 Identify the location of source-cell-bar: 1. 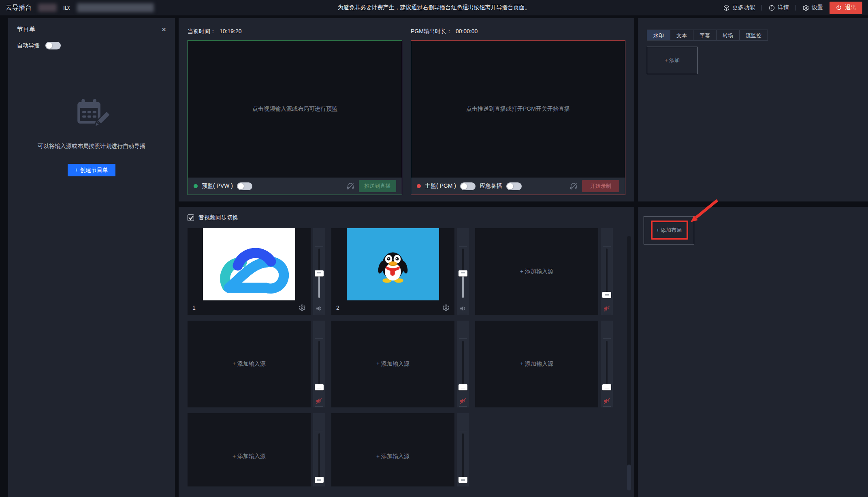
(249, 308).